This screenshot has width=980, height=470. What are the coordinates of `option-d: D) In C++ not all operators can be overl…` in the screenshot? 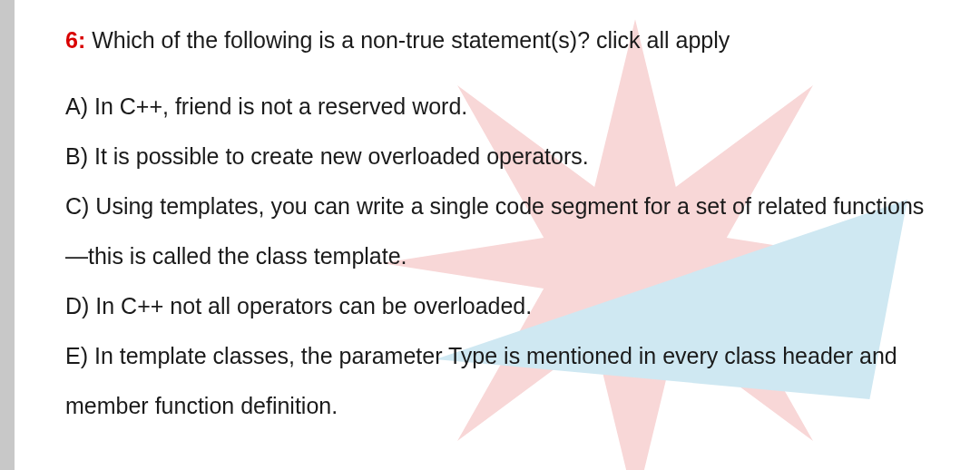 It's located at (495, 307).